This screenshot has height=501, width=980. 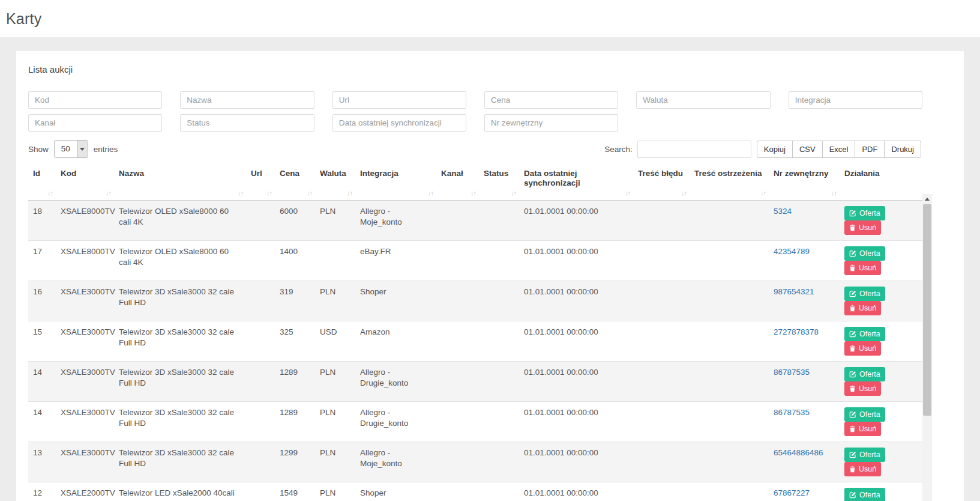 What do you see at coordinates (903, 149) in the screenshot?
I see `export-button-drukuj: Drukuj` at bounding box center [903, 149].